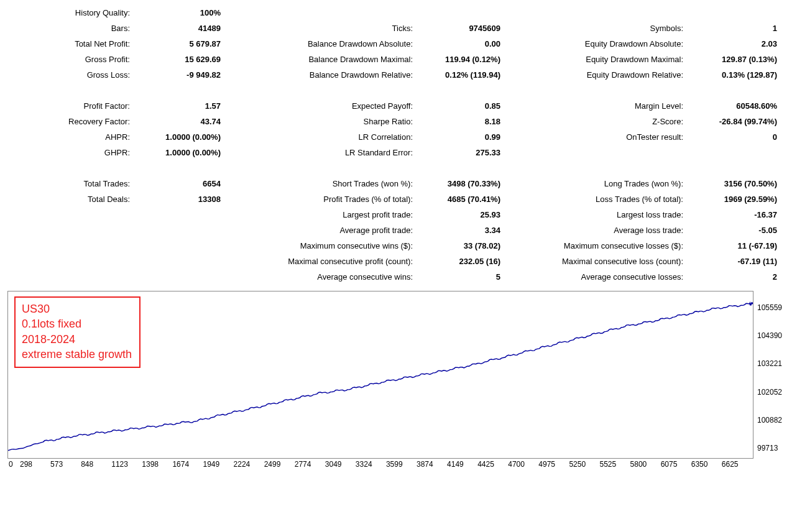  Describe the element at coordinates (370, 44) in the screenshot. I see `stat-row: Balance Drawdown Absolute:0.00` at that location.